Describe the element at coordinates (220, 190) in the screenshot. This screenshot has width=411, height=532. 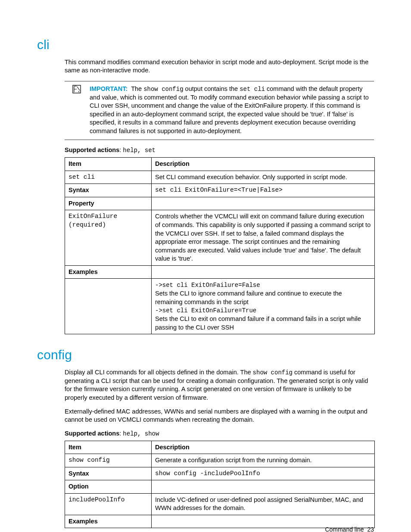
I see `table-row: Syntax set cli ExitOnFailure=<True|False…` at that location.